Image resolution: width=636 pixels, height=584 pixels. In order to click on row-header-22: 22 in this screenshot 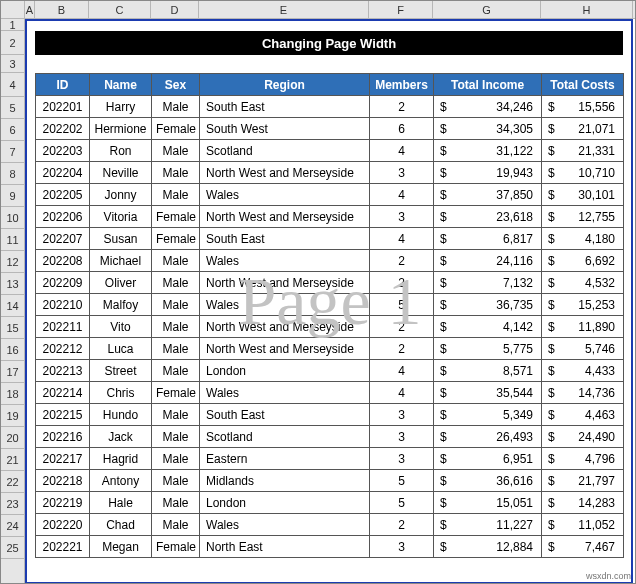, I will do `click(12, 482)`.